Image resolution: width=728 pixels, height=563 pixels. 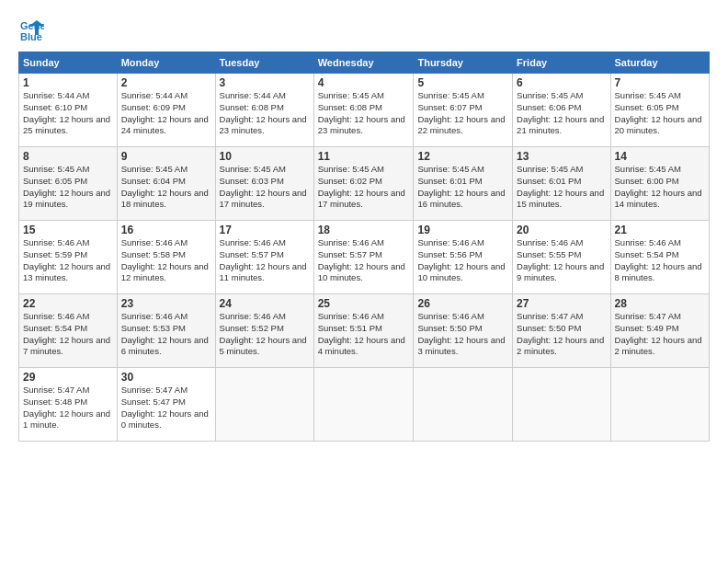 I want to click on day-info: Sunrise: 5:44 AMSunset: 6:08 PMDaylight:…, so click(x=263, y=112).